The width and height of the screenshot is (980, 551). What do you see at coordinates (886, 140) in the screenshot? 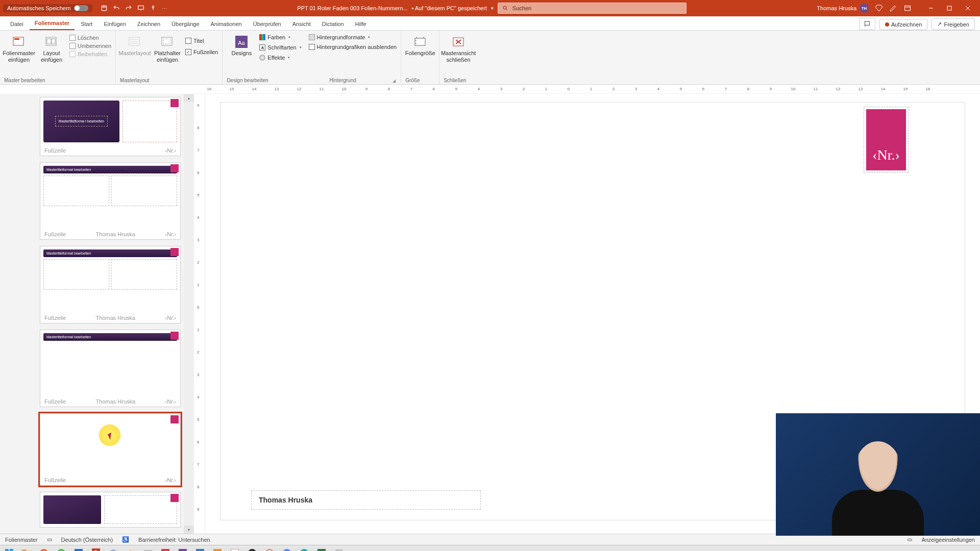
I see `slide-number-placeholder: ‹Nr.›` at bounding box center [886, 140].